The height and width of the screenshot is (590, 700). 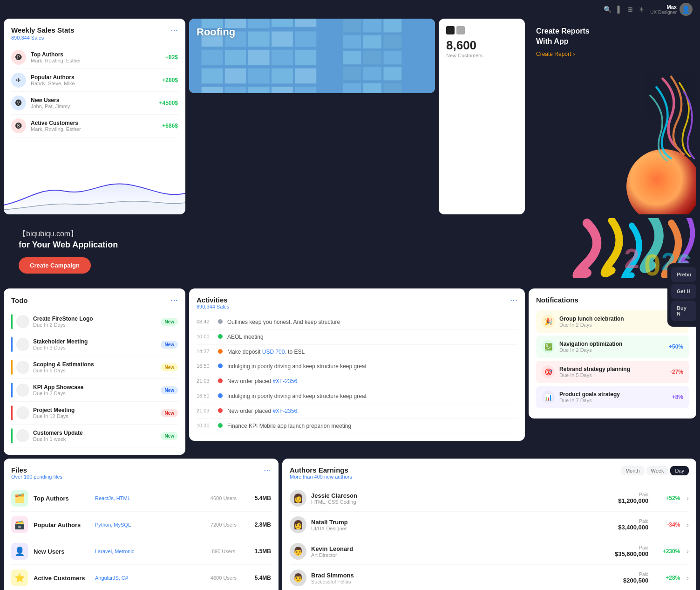 What do you see at coordinates (482, 117) in the screenshot?
I see `new-customers-card: 8,600 New Customers` at bounding box center [482, 117].